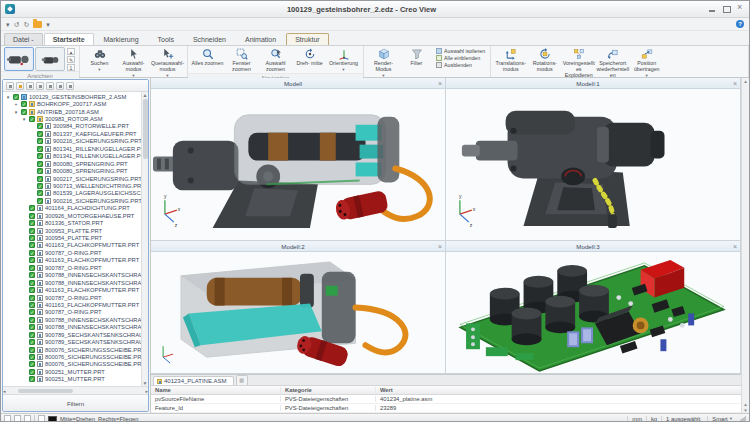 Image resolution: width=750 pixels, height=422 pixels. What do you see at coordinates (52, 419) in the screenshot?
I see `background-color-swatch` at bounding box center [52, 419].